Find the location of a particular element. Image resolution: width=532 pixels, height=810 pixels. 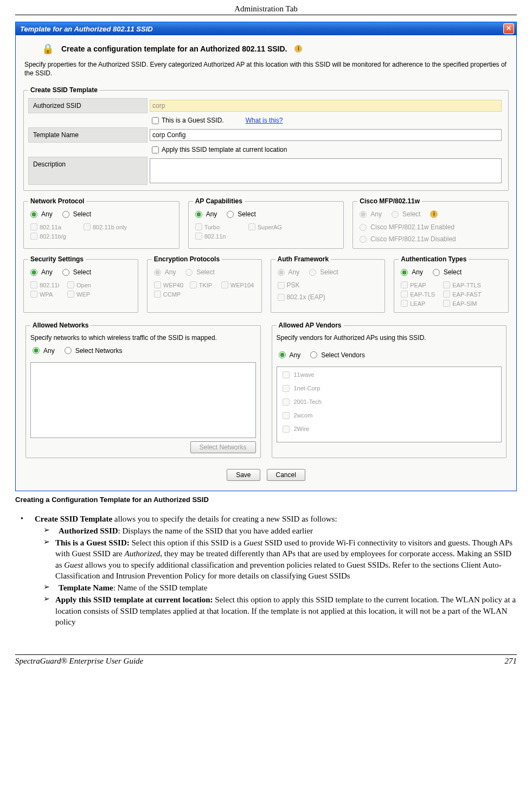

opt-label: 802.11a is located at coordinates (50, 227).